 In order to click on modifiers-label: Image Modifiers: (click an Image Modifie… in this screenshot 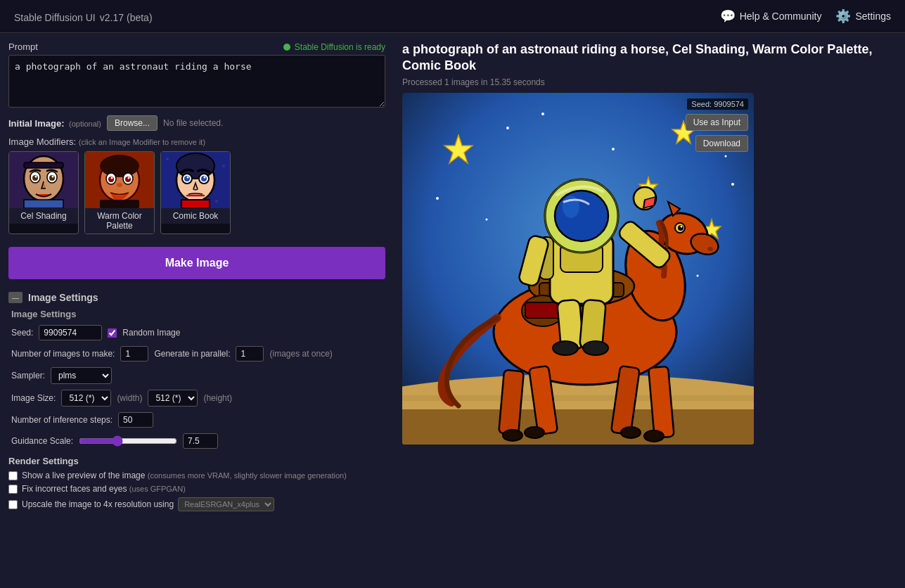, I will do `click(197, 142)`.